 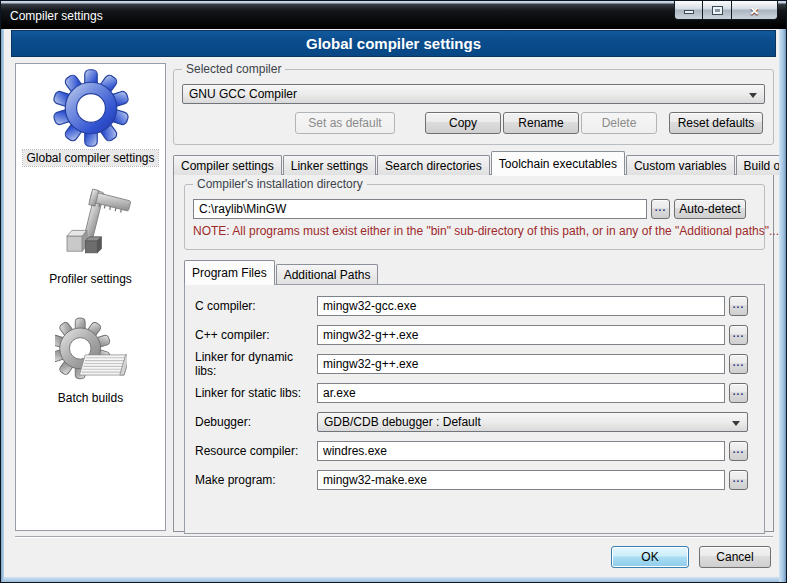 What do you see at coordinates (472, 422) in the screenshot?
I see `debugger-row: Debugger: GDB/CDB debugger : Default` at bounding box center [472, 422].